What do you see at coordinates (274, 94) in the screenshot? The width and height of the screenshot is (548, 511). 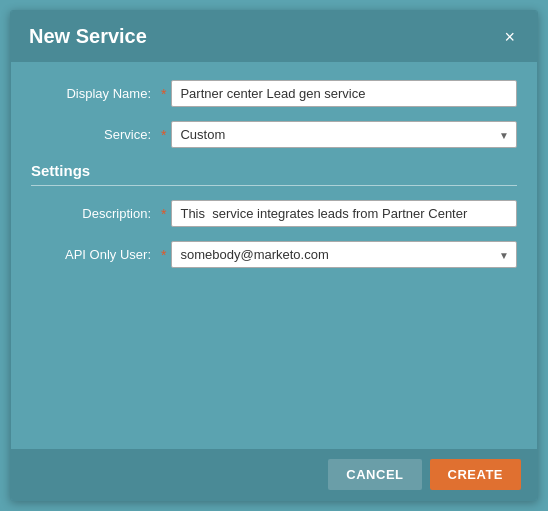 I see `display-name-row: Display Name: *` at bounding box center [274, 94].